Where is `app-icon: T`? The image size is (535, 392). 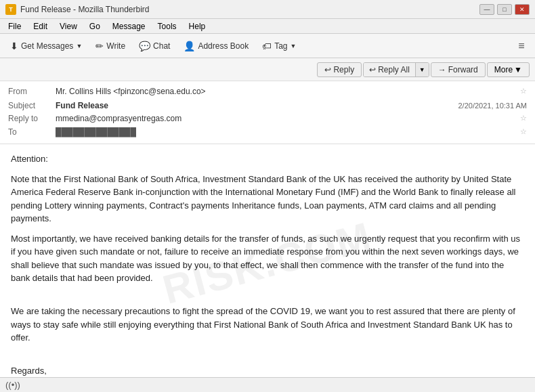 app-icon: T is located at coordinates (11, 9).